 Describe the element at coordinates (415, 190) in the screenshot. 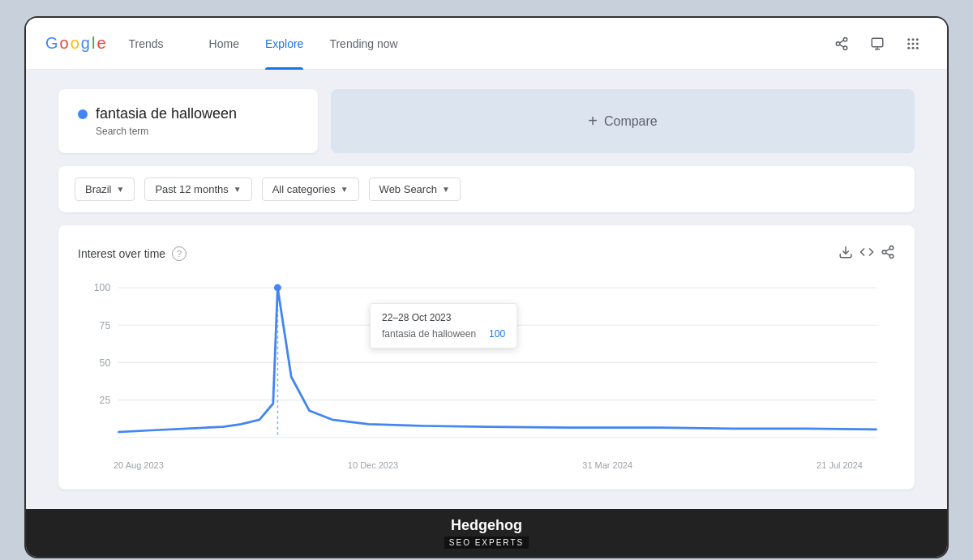

I see `search-type-filter: Web Search ▼` at that location.